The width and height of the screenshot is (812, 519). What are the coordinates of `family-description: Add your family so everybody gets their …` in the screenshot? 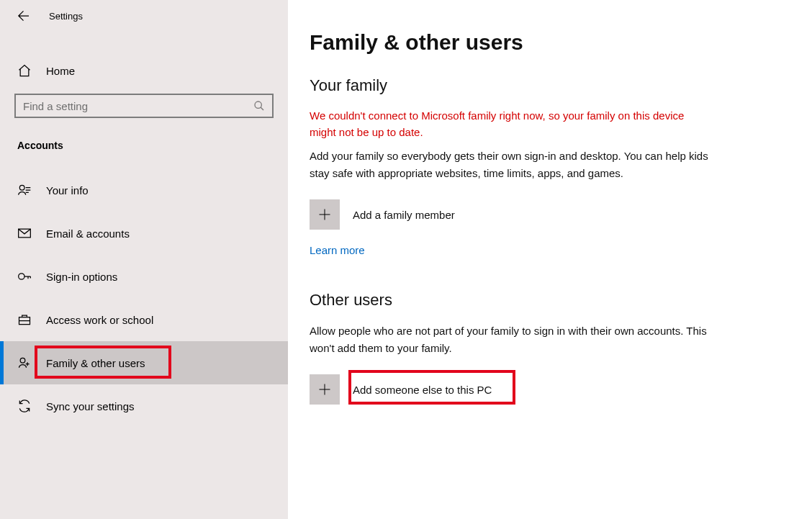 It's located at (511, 165).